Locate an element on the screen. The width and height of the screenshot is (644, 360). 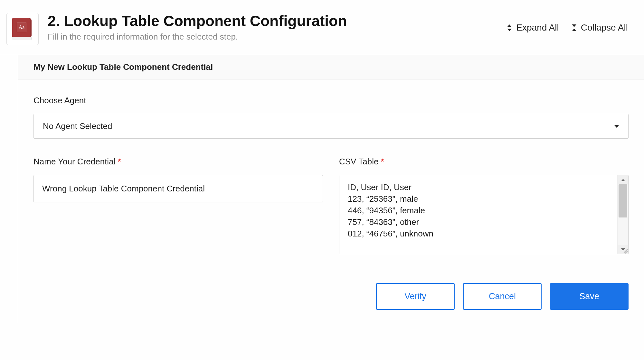
cancel-button: Cancel is located at coordinates (502, 297).